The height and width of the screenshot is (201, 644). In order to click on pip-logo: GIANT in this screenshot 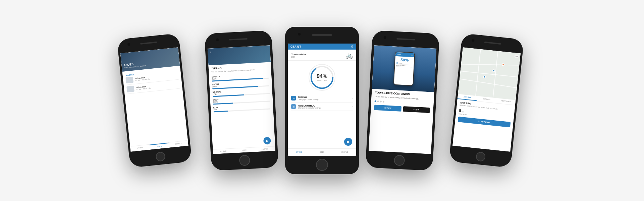, I will do `click(399, 54)`.